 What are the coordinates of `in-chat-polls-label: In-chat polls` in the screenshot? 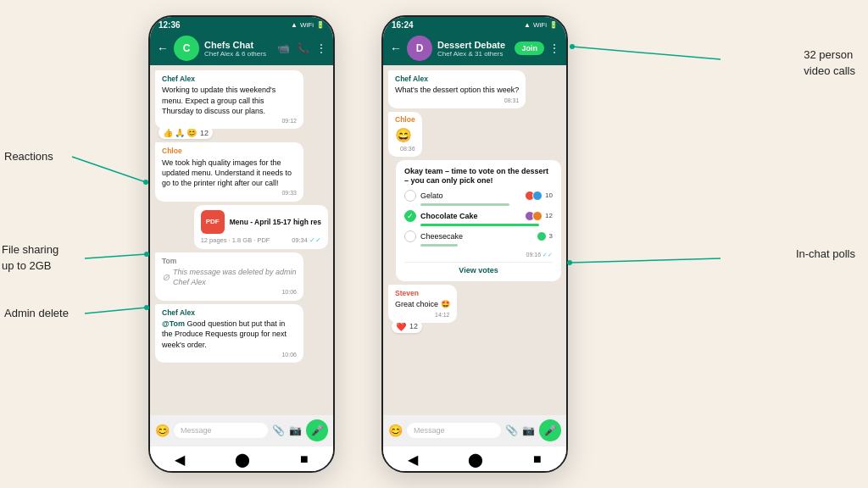 It's located at (826, 254).